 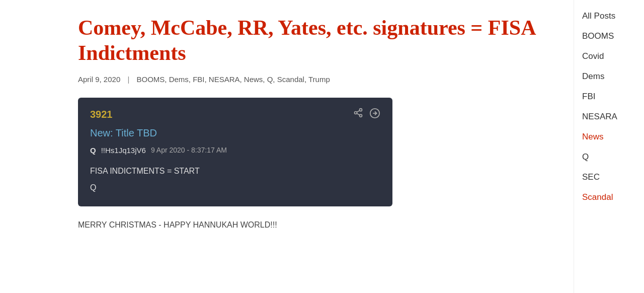 What do you see at coordinates (609, 177) in the screenshot?
I see `sidebar-item-sec: SEC` at bounding box center [609, 177].